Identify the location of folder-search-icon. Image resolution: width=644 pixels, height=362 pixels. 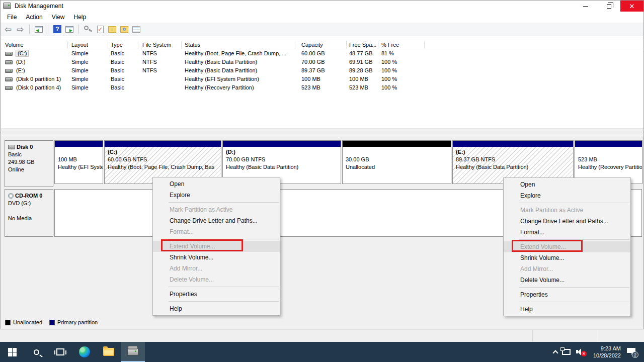
(124, 29).